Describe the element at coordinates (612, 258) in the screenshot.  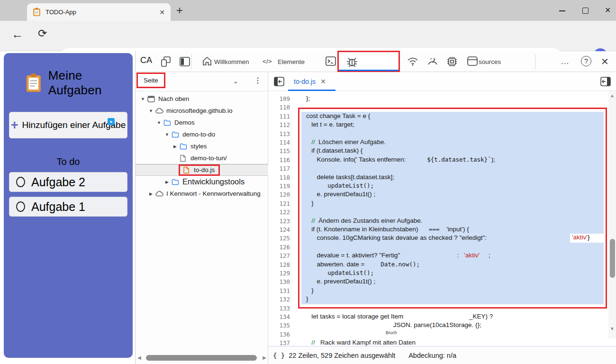
I see `scrollbar-thumb` at that location.